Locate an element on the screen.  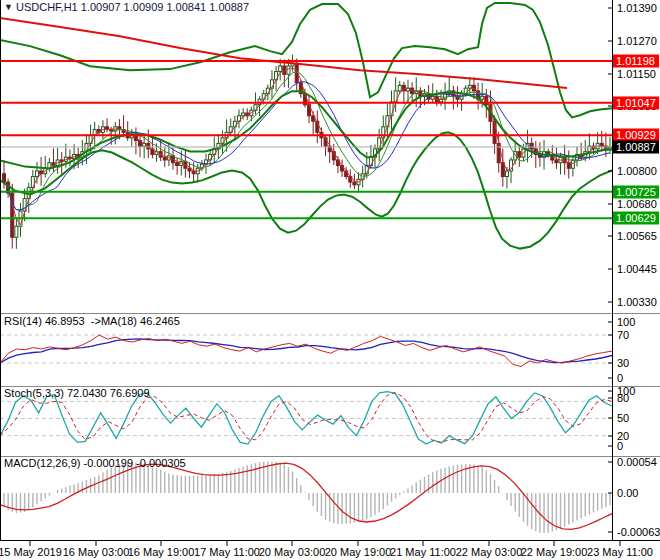
stoch-axis-label: 50 is located at coordinates (623, 418).